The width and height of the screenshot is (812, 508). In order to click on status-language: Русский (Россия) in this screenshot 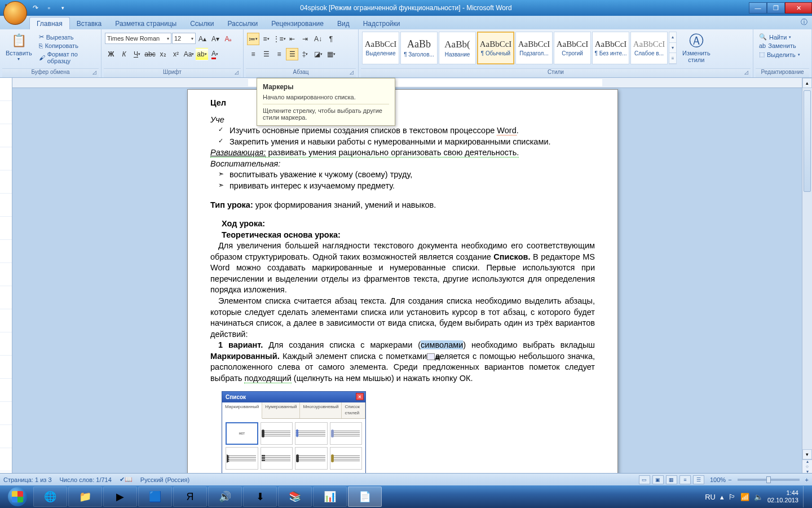, I will do `click(165, 480)`.